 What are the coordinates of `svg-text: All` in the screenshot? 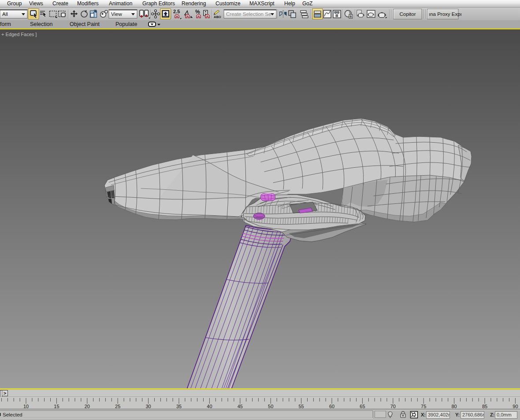 It's located at (5, 14).